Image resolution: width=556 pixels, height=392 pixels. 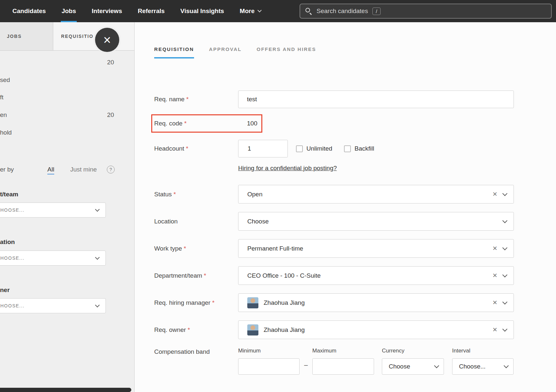 What do you see at coordinates (413, 367) in the screenshot?
I see `currency-select: Choose` at bounding box center [413, 367].